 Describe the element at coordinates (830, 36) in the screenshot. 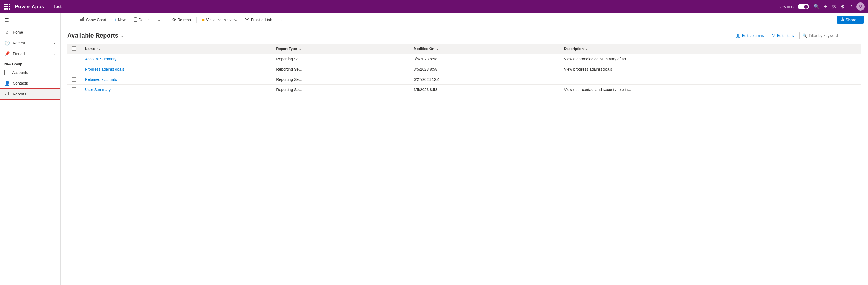

I see `filter-search-box: 🔍` at that location.